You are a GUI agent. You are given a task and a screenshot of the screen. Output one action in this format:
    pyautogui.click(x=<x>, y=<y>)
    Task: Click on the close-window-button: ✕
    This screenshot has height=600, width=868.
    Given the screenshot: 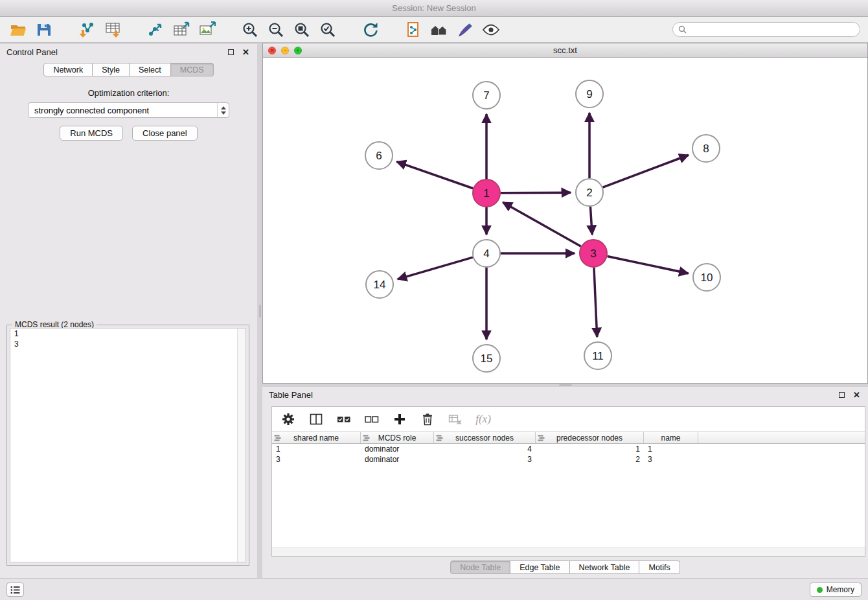 What is the action you would take?
    pyautogui.click(x=272, y=51)
    